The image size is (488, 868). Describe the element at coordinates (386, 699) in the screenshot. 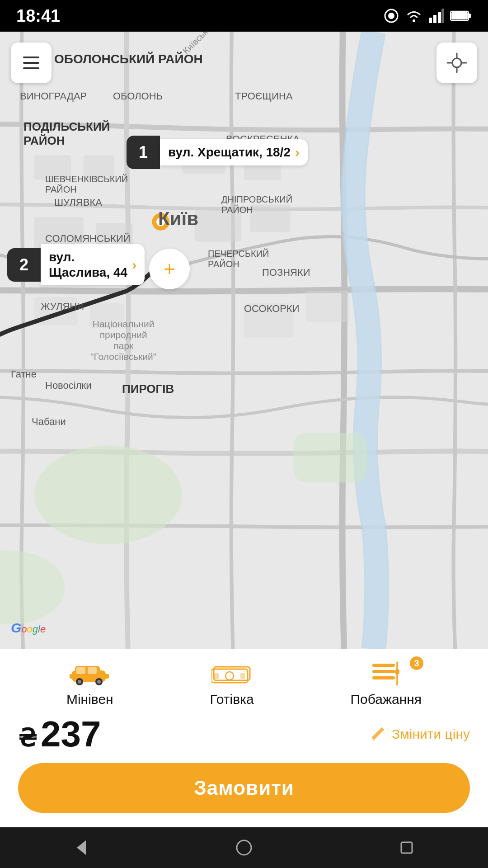

I see `preferences-label: Побажання` at that location.